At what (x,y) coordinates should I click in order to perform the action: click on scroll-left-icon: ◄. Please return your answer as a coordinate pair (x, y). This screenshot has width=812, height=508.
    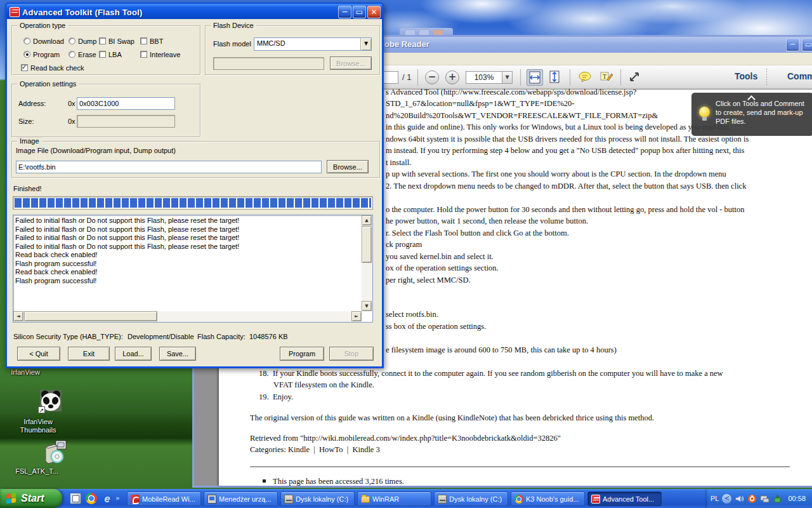
    Looking at the image, I should click on (18, 316).